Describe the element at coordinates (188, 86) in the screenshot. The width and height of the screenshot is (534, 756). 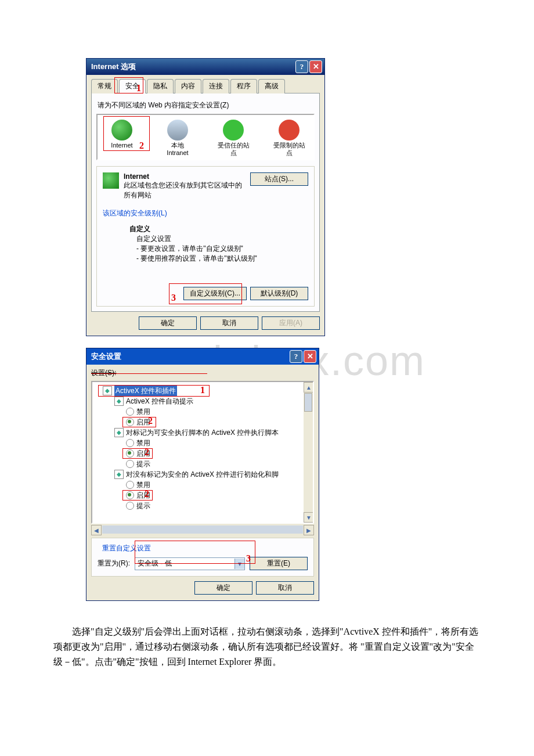
I see `tab-content: 内容` at that location.